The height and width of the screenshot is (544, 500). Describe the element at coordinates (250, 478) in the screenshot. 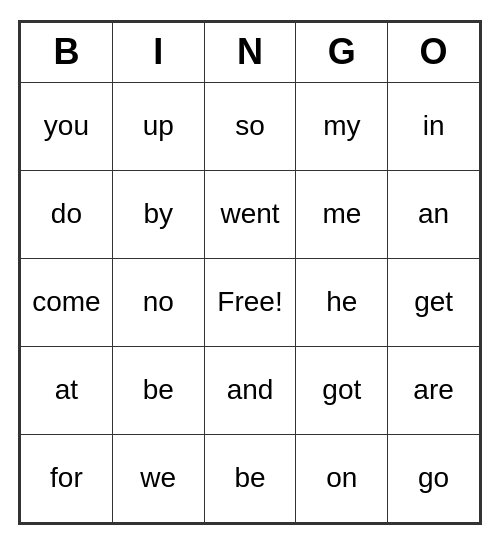

I see `cell-r4-c2: be` at that location.